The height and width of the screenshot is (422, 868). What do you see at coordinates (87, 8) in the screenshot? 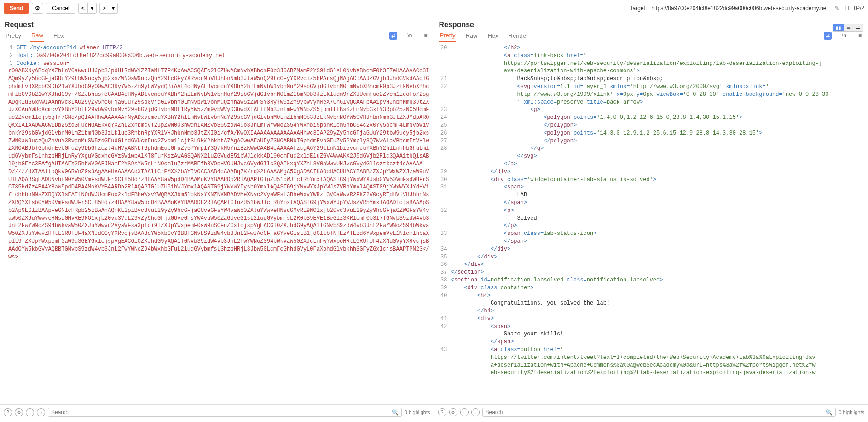
I see `history-back-group: < ▾` at bounding box center [87, 8].